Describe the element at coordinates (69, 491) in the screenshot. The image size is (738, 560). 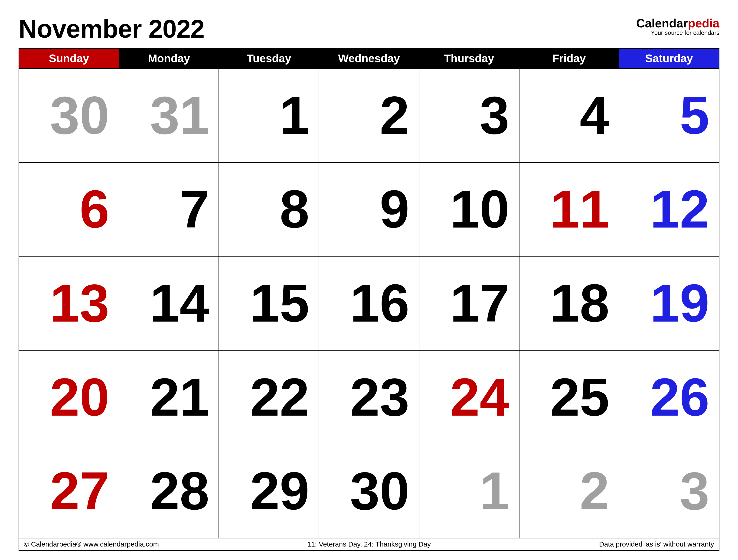
I see `day-cell: 27` at that location.